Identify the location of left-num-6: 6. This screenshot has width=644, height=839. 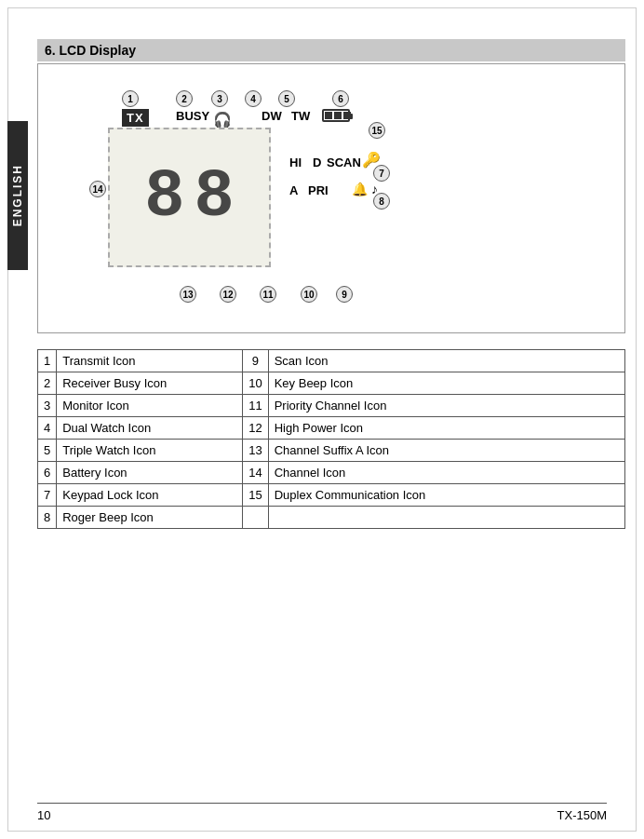
(47, 473).